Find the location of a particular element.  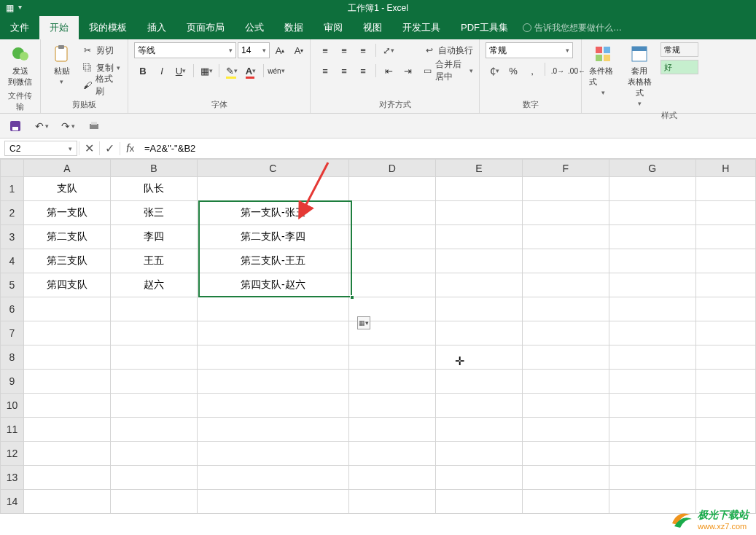

style-good: 好 is located at coordinates (679, 67).